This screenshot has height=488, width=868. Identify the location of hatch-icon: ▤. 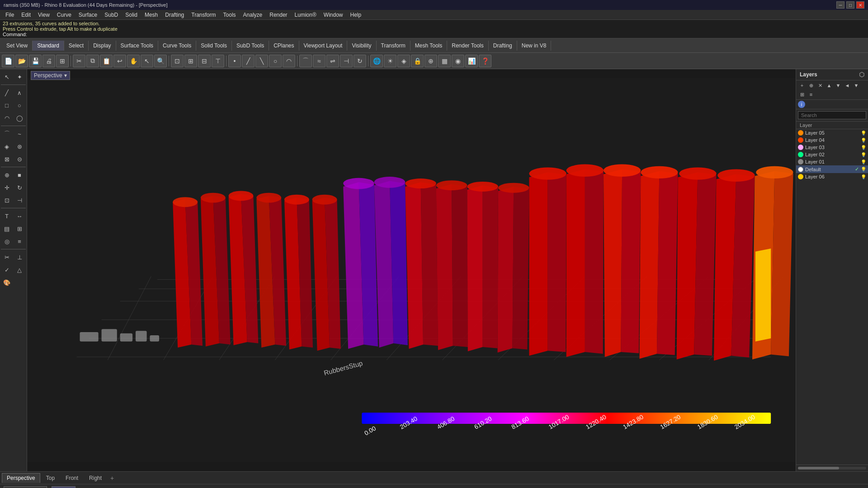
(7, 229).